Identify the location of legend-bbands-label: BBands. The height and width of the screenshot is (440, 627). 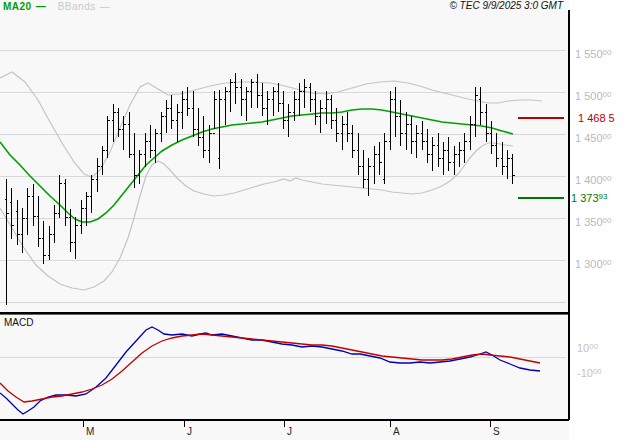
(77, 6).